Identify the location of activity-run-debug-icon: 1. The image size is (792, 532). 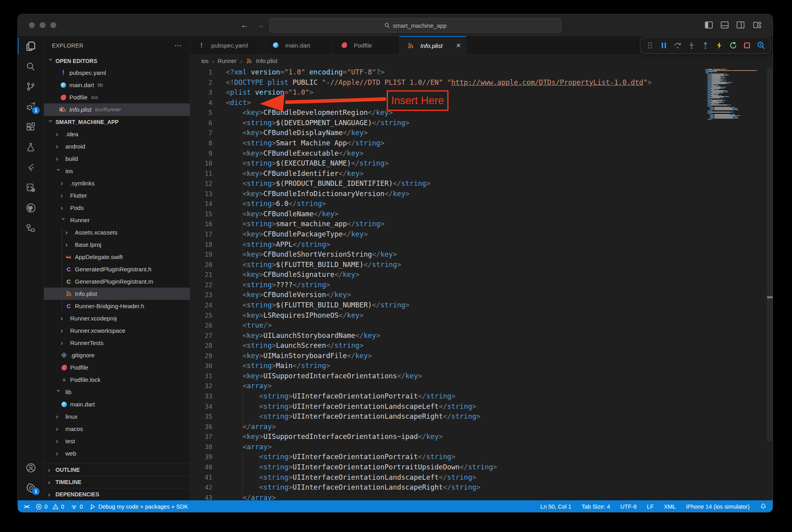
(31, 107).